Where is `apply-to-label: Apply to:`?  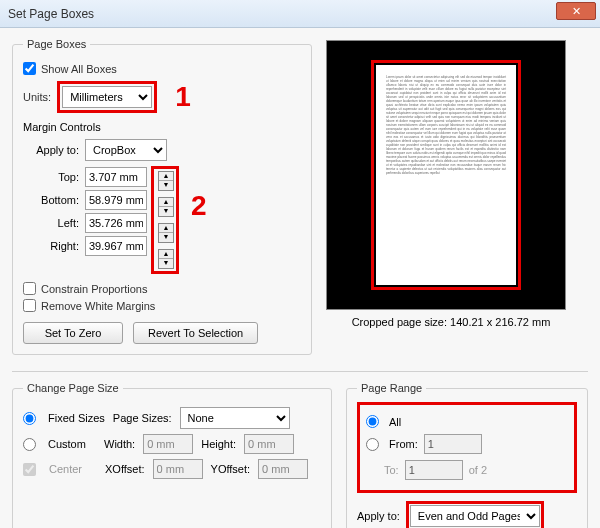
apply-to-label: Apply to: is located at coordinates (51, 150).